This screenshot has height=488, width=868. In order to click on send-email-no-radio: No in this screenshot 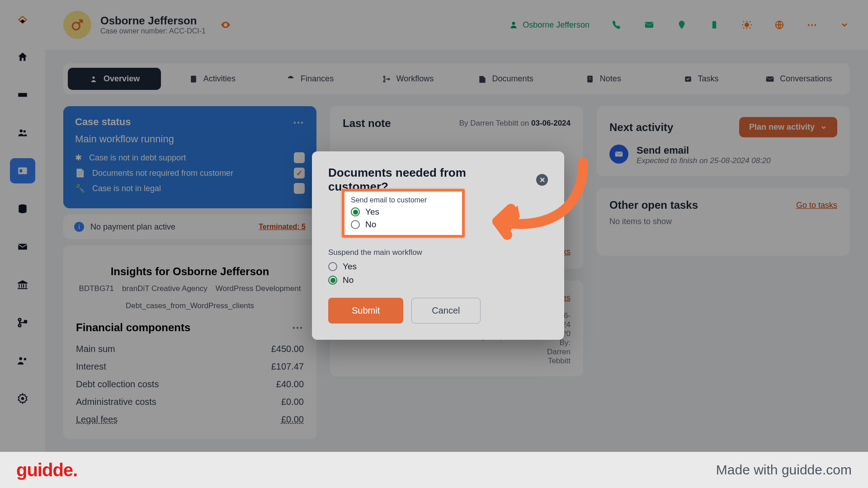, I will do `click(403, 225)`.